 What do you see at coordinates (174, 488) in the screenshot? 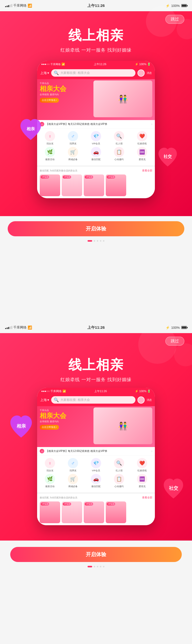
I see `heart-label-shejiao-2: 社交` at bounding box center [174, 488].